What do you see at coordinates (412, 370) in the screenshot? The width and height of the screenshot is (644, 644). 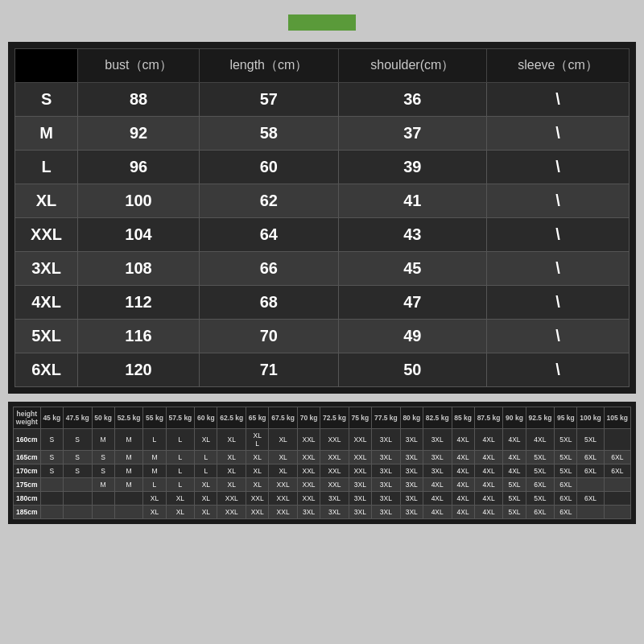 I see `shoulder-cell: 50` at bounding box center [412, 370].